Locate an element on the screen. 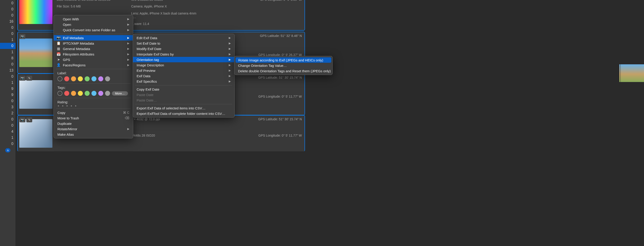 The image size is (644, 246). menu-move-to-trash: Move to Trash⌫ is located at coordinates (94, 118).